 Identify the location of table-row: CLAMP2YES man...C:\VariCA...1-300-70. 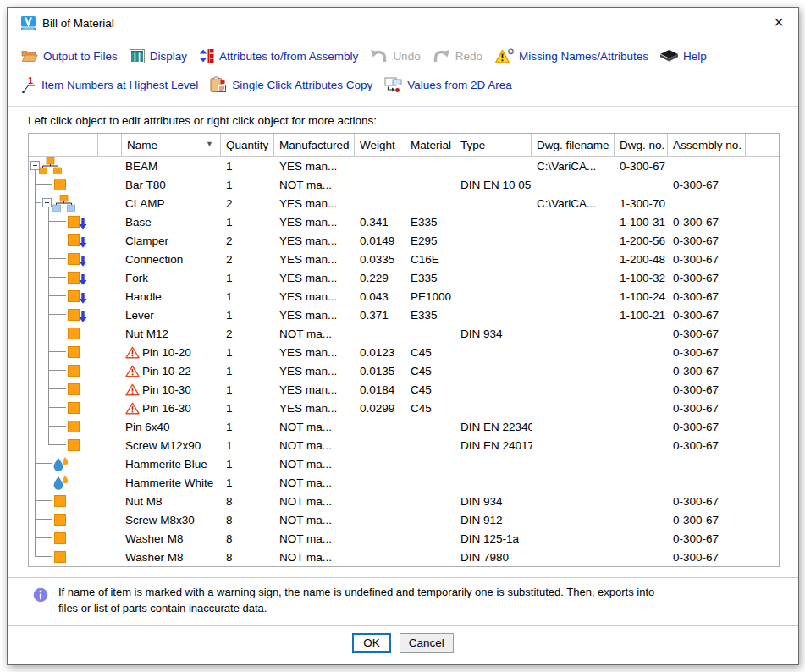
(404, 203).